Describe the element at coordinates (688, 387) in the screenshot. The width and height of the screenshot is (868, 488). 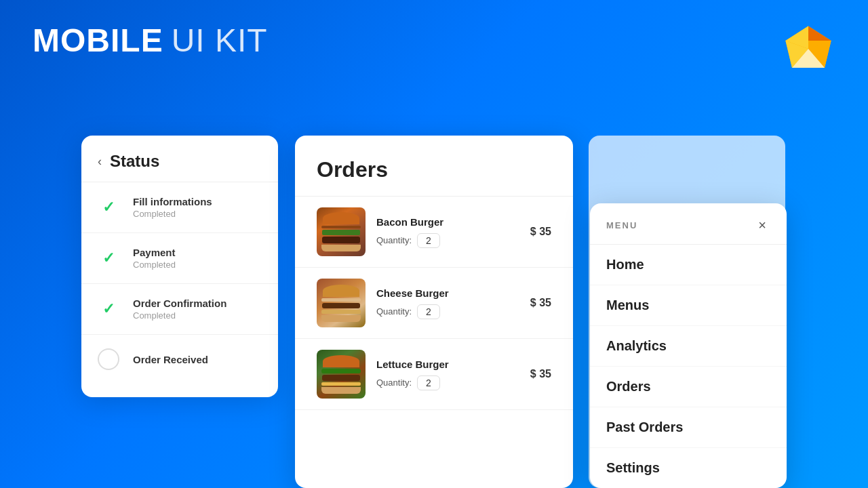
I see `menu-item-orders: Orders` at that location.